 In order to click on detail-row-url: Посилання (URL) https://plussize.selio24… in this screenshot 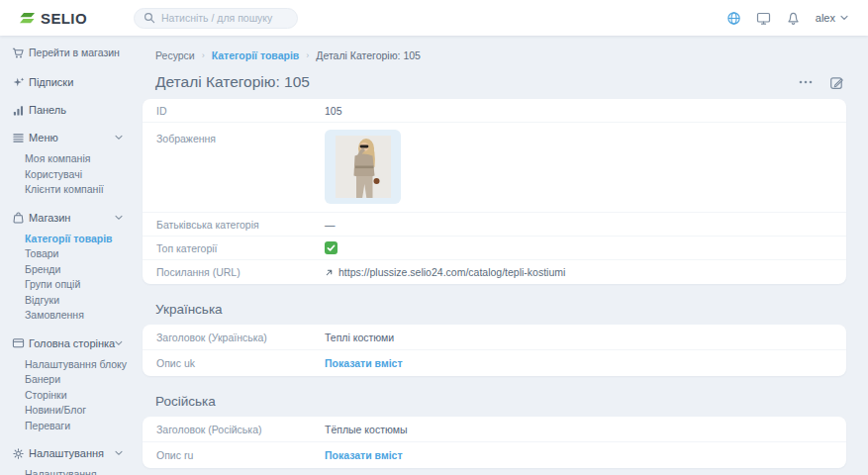, I will do `click(495, 272)`.